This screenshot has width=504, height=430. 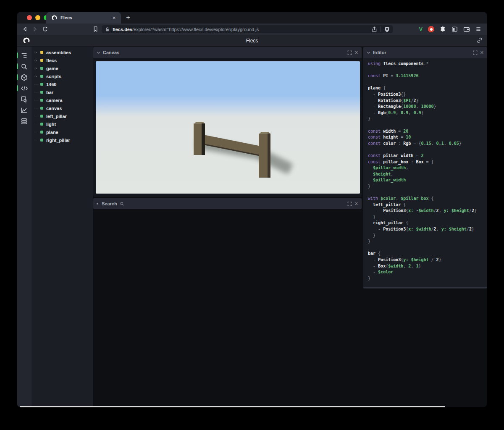 What do you see at coordinates (425, 52) in the screenshot?
I see `editor-panel-header: Editor ✕` at bounding box center [425, 52].